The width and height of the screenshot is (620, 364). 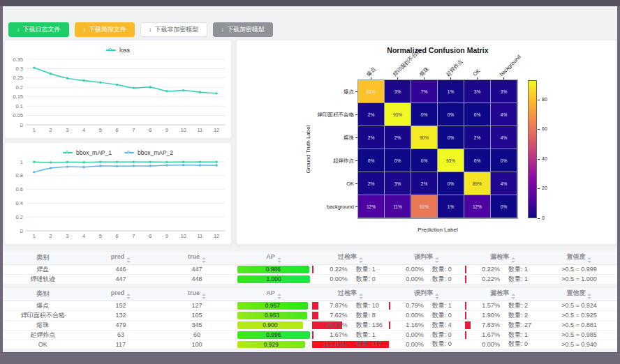 What do you see at coordinates (580, 269) in the screenshot?
I see `cell-conf: >0.5 = 0.999` at bounding box center [580, 269].